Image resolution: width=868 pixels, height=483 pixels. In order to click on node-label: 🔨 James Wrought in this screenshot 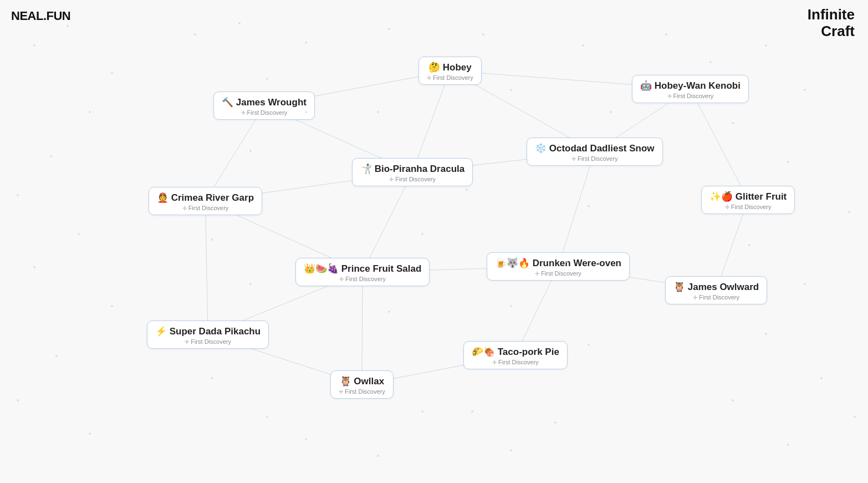, I will do `click(264, 102)`.